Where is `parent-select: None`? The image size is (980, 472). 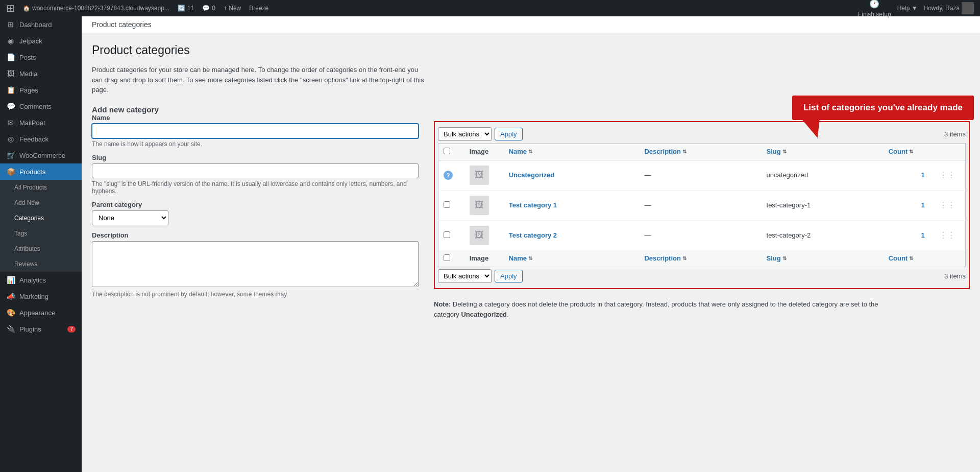
parent-select: None is located at coordinates (130, 218).